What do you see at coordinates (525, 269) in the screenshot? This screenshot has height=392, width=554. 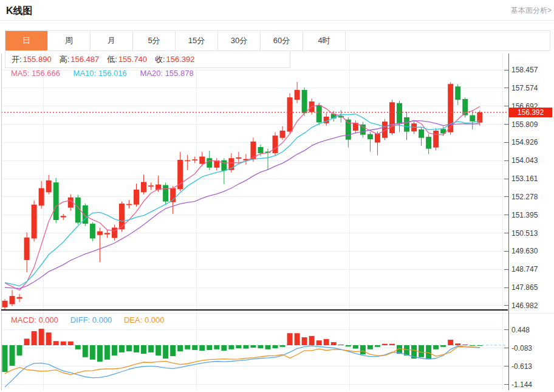 I see `price-tick-label: 148.747` at bounding box center [525, 269].